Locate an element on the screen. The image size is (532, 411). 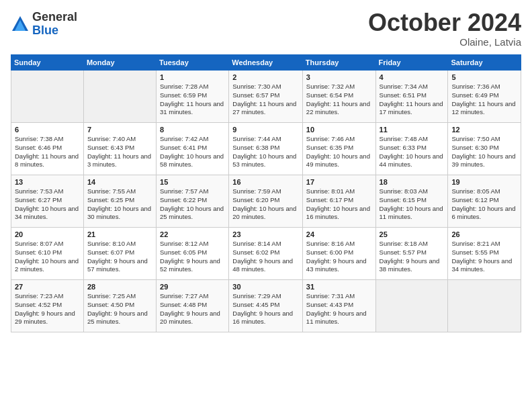
calendar-cell: 2Sunrise: 7:30 AMSunset: 6:57 PMDaylight… is located at coordinates (266, 97).